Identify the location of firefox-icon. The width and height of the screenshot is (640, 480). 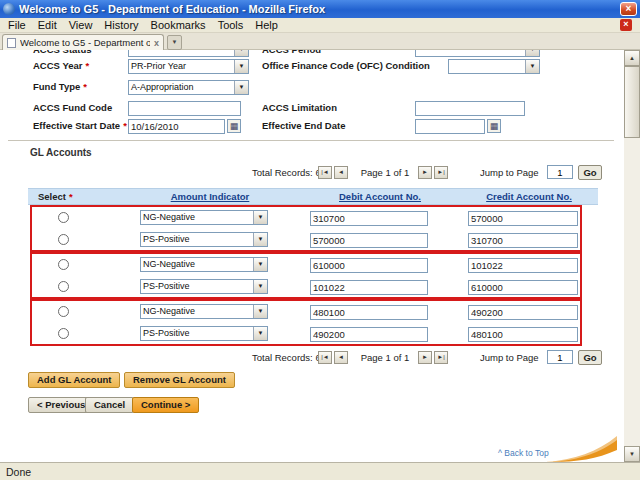
(9, 9).